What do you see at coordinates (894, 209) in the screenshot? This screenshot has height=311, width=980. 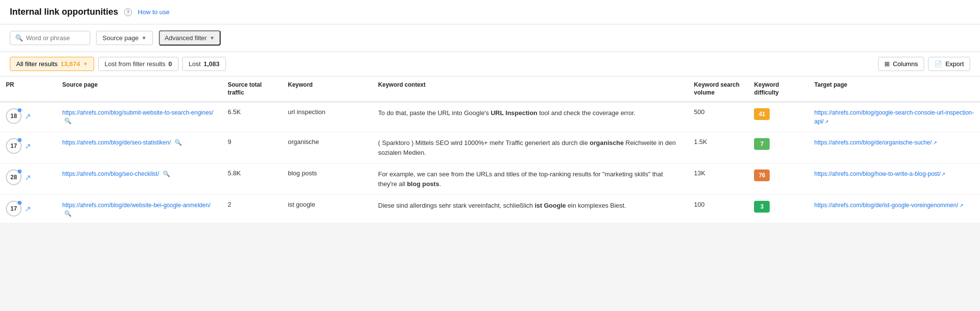 I see `target-page-cell: https://ahrefs.com/blog/de/ist-google-vo…` at bounding box center [894, 209].